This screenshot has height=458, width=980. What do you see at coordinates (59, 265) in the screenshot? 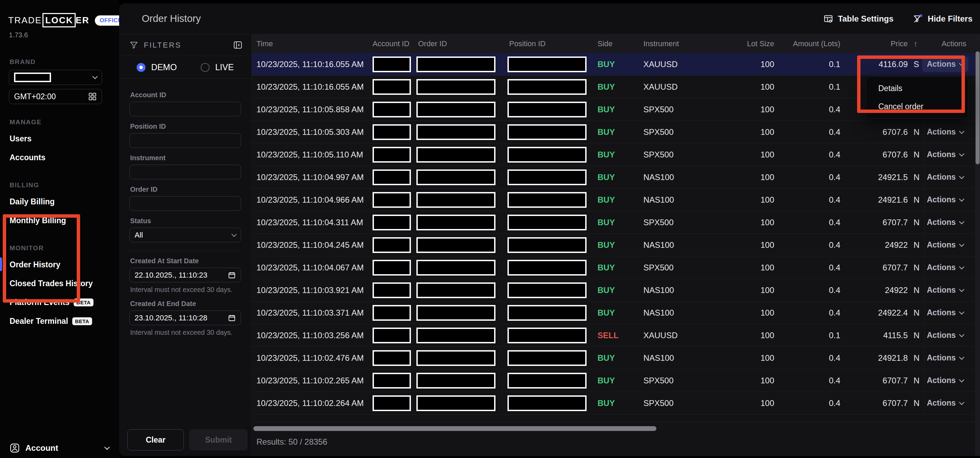
I see `sidebar-item-order-history: Order History` at bounding box center [59, 265].